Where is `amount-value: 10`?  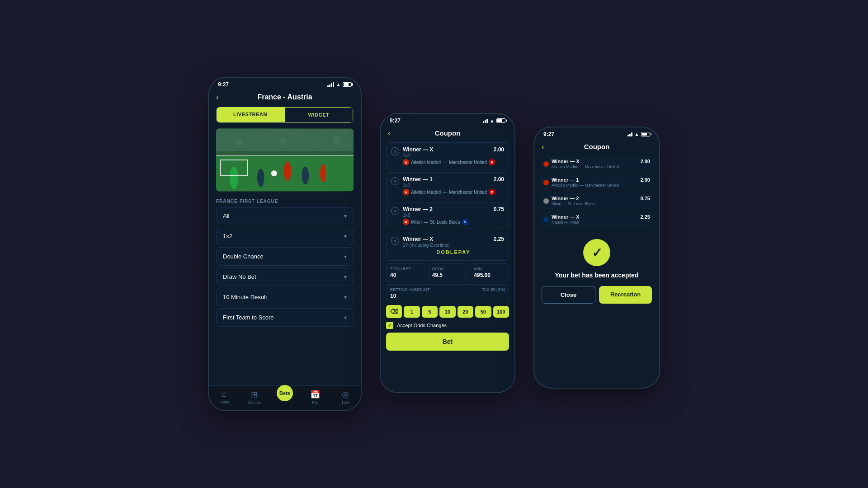
amount-value: 10 is located at coordinates (448, 296).